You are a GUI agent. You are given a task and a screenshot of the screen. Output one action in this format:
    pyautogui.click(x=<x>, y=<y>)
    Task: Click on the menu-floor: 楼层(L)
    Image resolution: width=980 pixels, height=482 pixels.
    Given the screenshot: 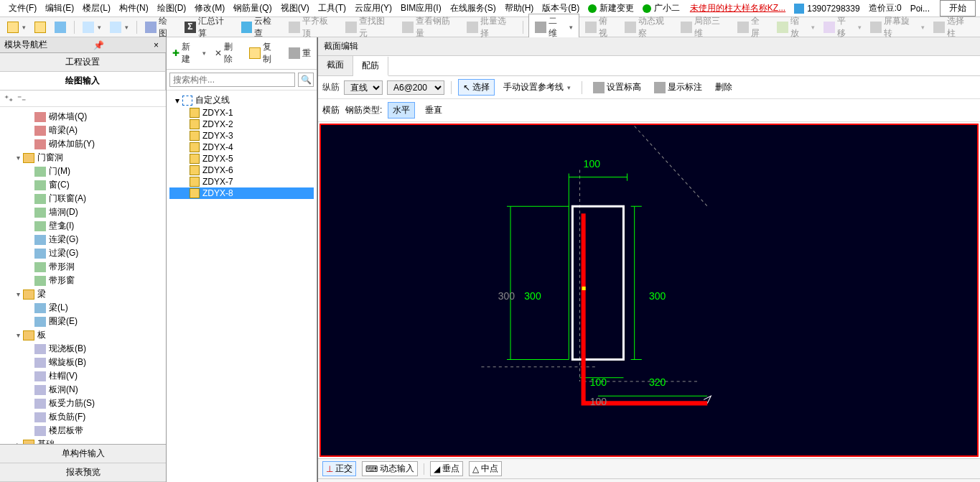 What is the action you would take?
    pyautogui.click(x=96, y=9)
    